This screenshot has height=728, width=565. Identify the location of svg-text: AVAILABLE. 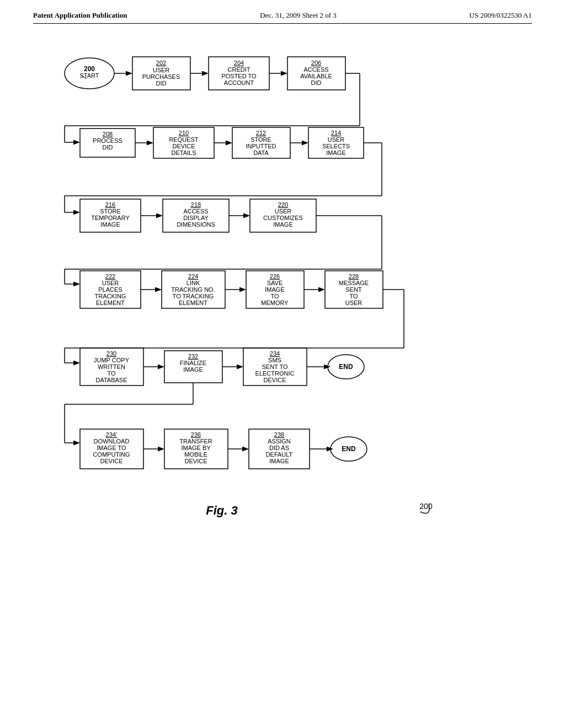
(316, 76).